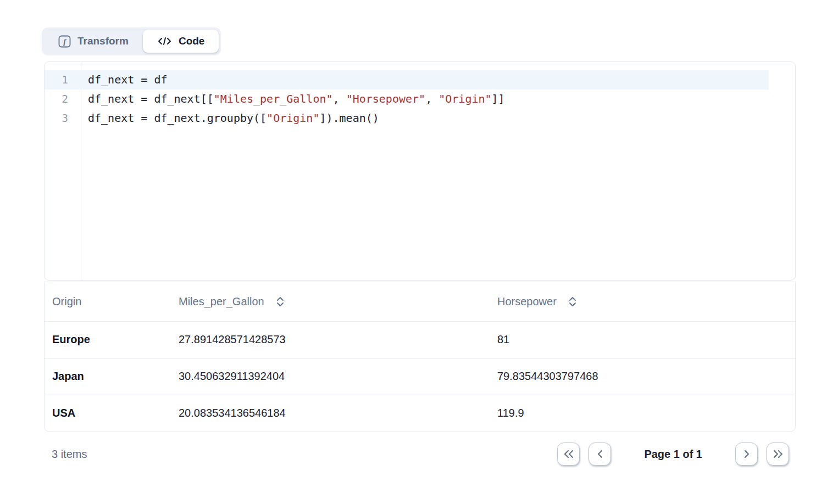  I want to click on items-count: 3 items, so click(69, 455).